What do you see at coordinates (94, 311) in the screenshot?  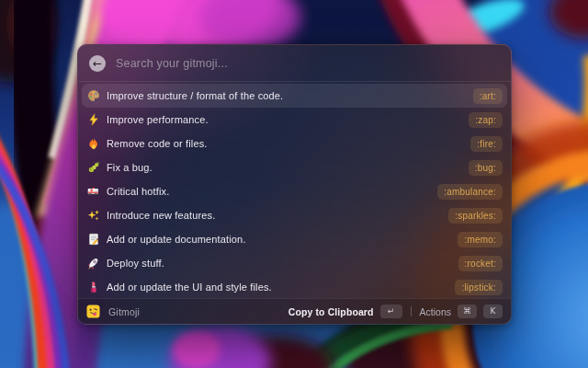 I see `gitmoji-logo-icon` at bounding box center [94, 311].